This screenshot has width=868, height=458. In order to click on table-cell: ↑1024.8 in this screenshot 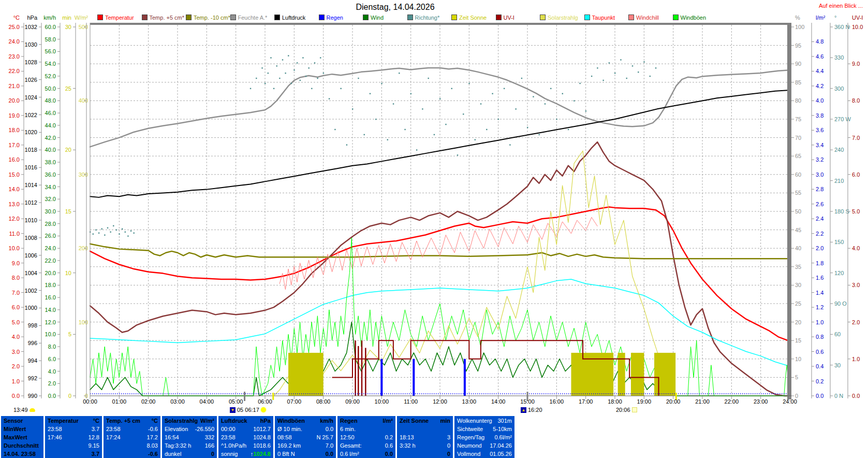, I will do `click(261, 454)`.